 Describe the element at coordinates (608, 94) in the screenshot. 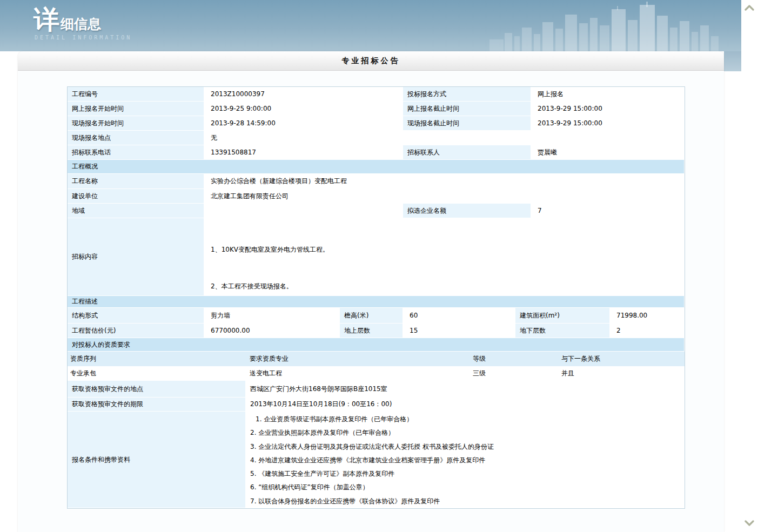

I see `registration-method-value: 网上报名` at that location.